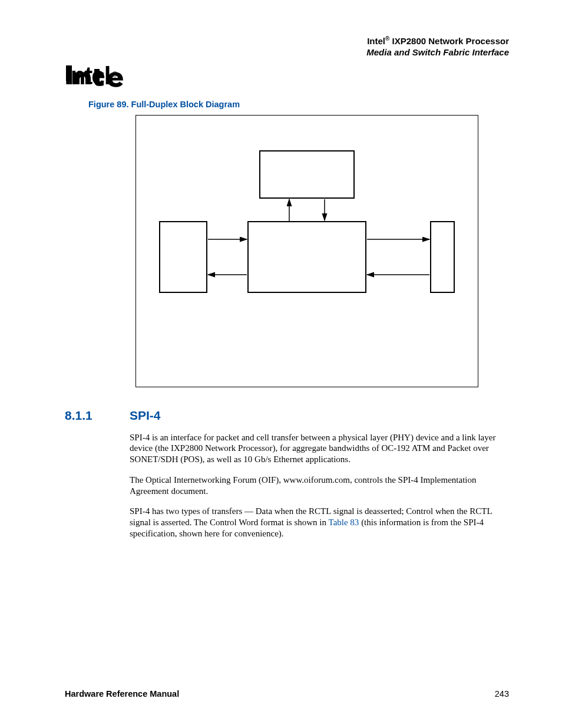 Image resolution: width=562 pixels, height=728 pixels. Describe the element at coordinates (287, 76) in the screenshot. I see `intel-logo: . intel®` at that location.